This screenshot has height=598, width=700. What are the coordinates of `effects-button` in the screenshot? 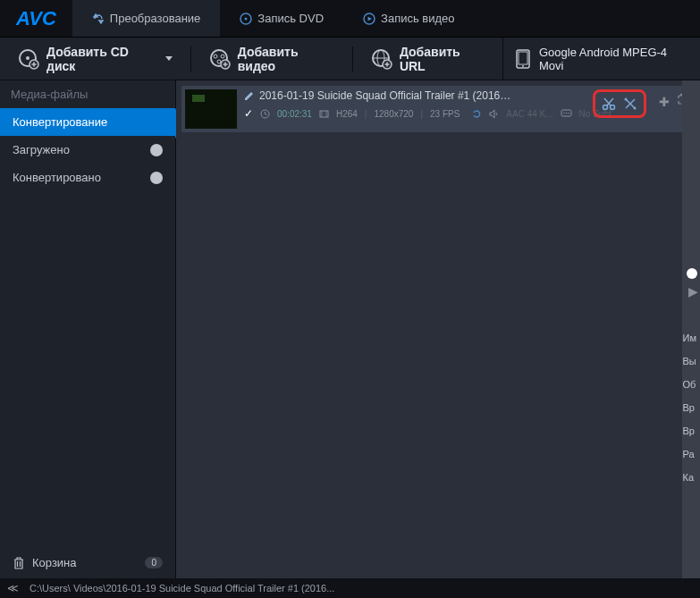 It's located at (630, 104).